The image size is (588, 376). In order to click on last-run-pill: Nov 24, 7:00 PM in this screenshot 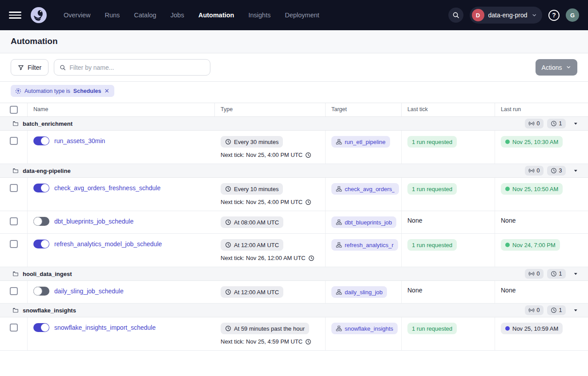, I will do `click(530, 245)`.